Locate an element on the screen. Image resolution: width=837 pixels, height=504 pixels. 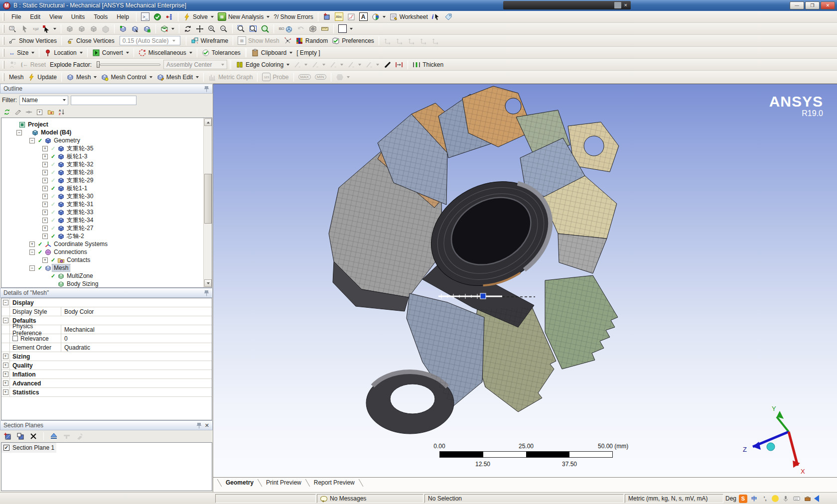
close-panel-icon: ✕ is located at coordinates (207, 425).